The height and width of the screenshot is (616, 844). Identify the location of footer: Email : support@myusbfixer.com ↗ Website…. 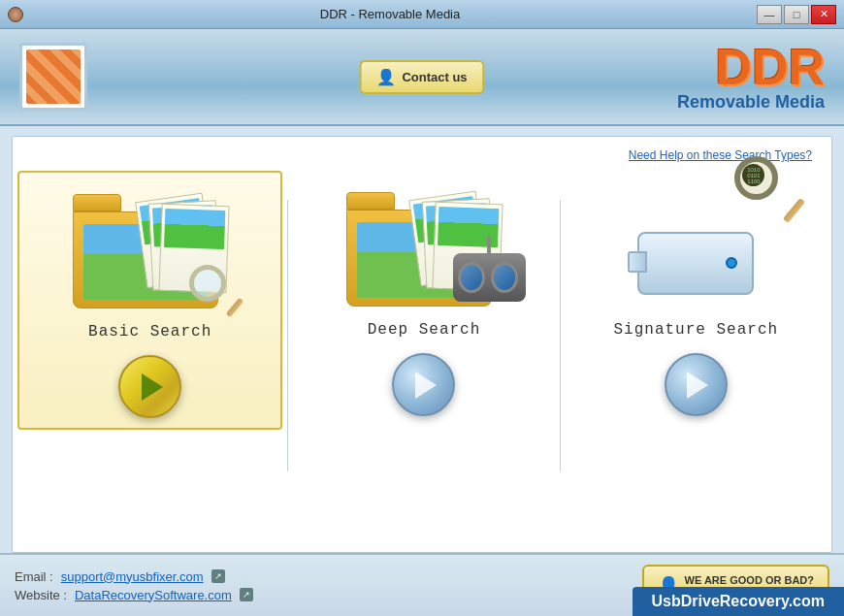
(422, 584).